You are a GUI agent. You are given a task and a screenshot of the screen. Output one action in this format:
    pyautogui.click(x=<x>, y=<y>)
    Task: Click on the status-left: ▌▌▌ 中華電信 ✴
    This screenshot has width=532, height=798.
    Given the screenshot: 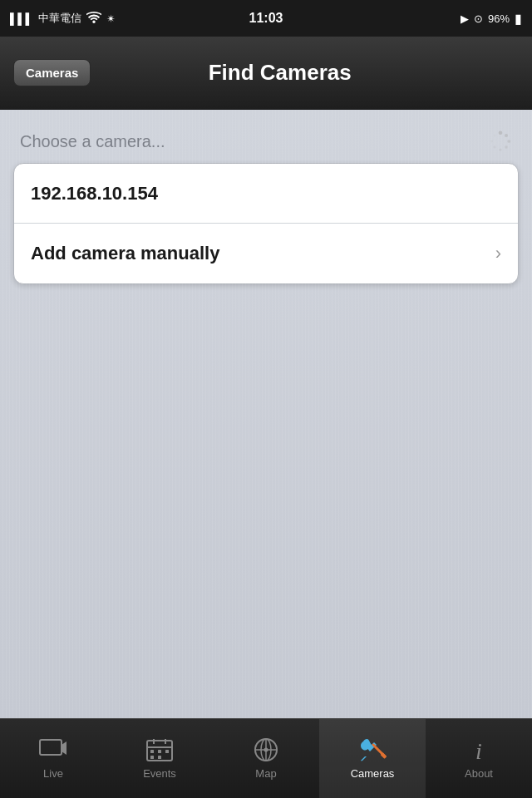 What is the action you would take?
    pyautogui.click(x=63, y=18)
    